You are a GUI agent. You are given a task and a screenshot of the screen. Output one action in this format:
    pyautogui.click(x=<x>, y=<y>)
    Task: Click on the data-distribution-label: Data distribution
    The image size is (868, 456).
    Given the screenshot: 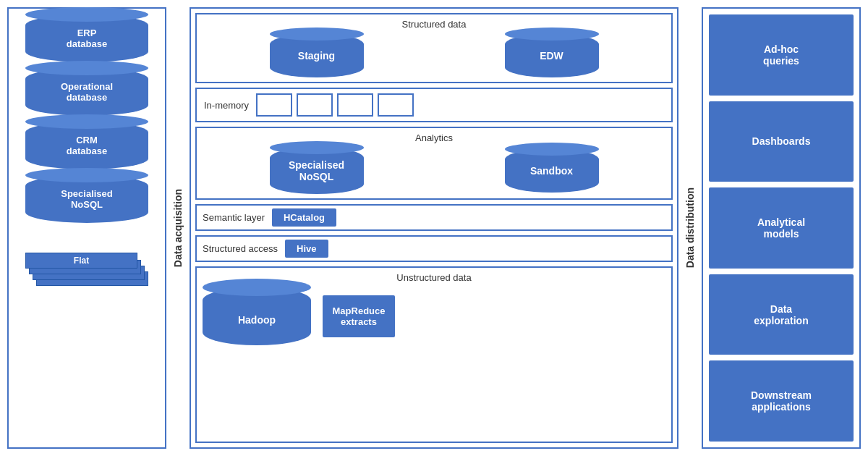 What is the action you would take?
    pyautogui.click(x=690, y=228)
    